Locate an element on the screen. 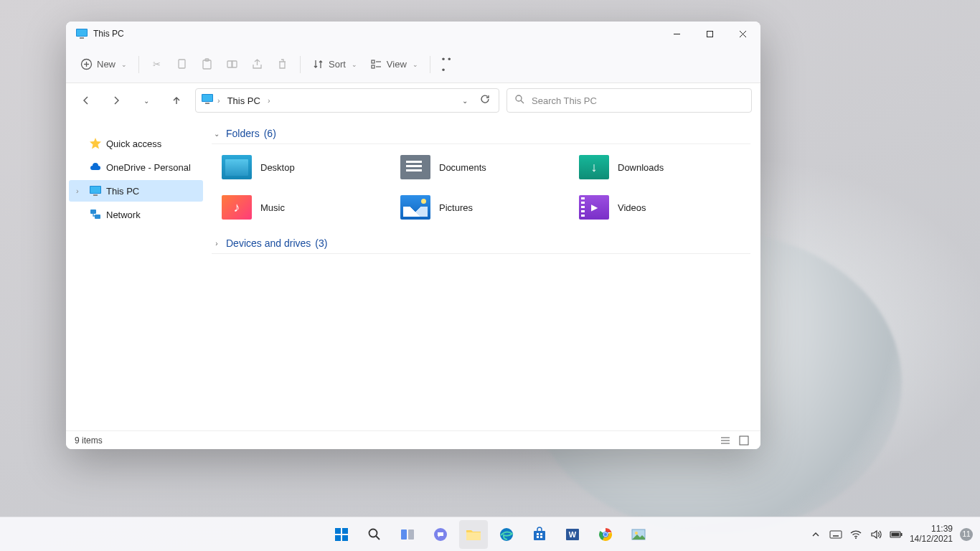 Image resolution: width=980 pixels, height=551 pixels. ellipsis-icon: • • • is located at coordinates (448, 65).